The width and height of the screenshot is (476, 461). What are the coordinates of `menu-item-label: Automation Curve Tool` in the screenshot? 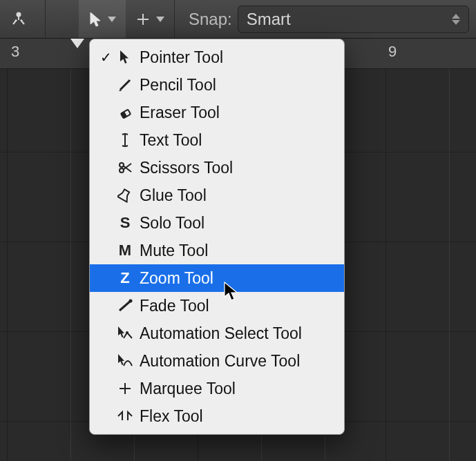 It's located at (220, 362).